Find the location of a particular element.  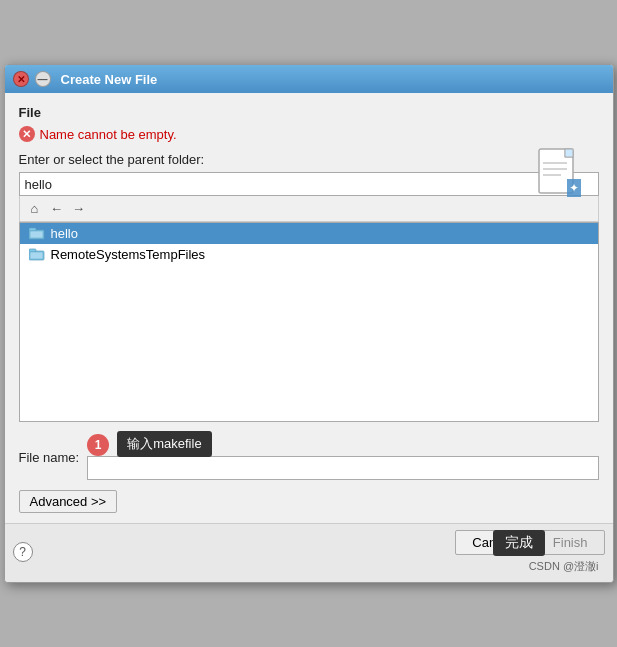

folder-icon-remote is located at coordinates (37, 255).